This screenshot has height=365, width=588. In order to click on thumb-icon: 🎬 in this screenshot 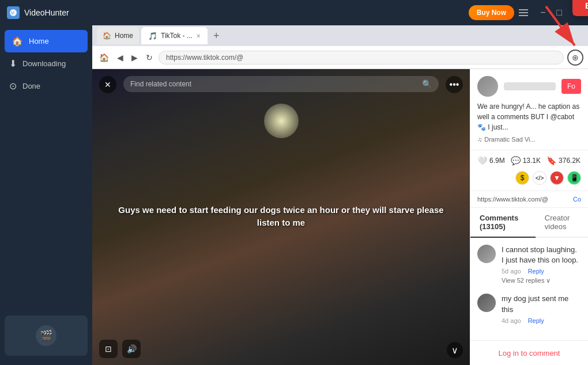, I will do `click(46, 336)`.